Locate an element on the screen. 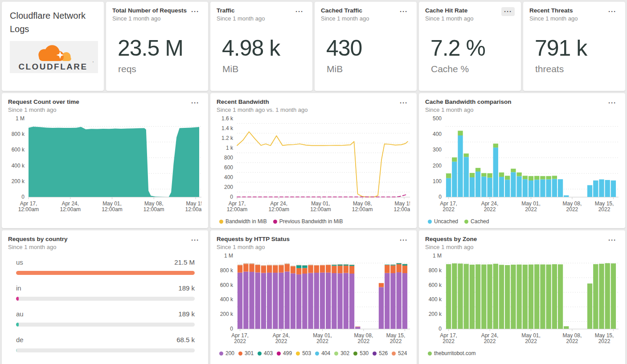 This screenshot has width=627, height=364. legend-item-404: 404 is located at coordinates (323, 353).